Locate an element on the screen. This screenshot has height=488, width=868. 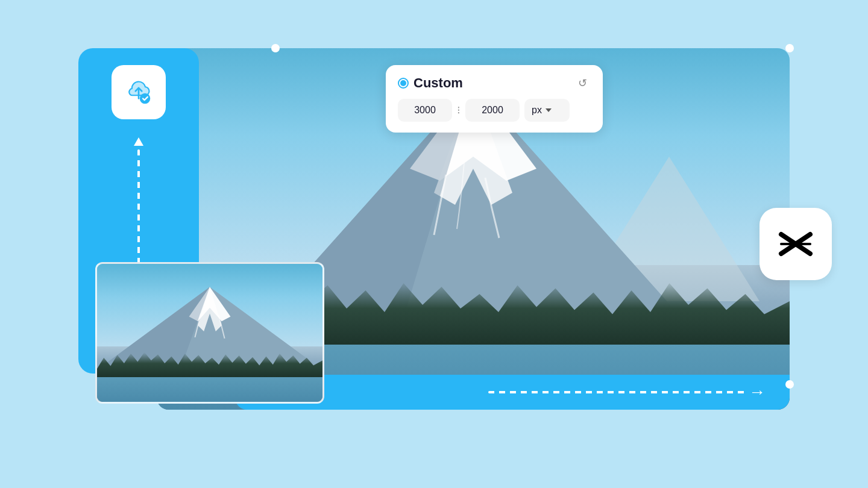
arrow-up-head is located at coordinates (139, 142).